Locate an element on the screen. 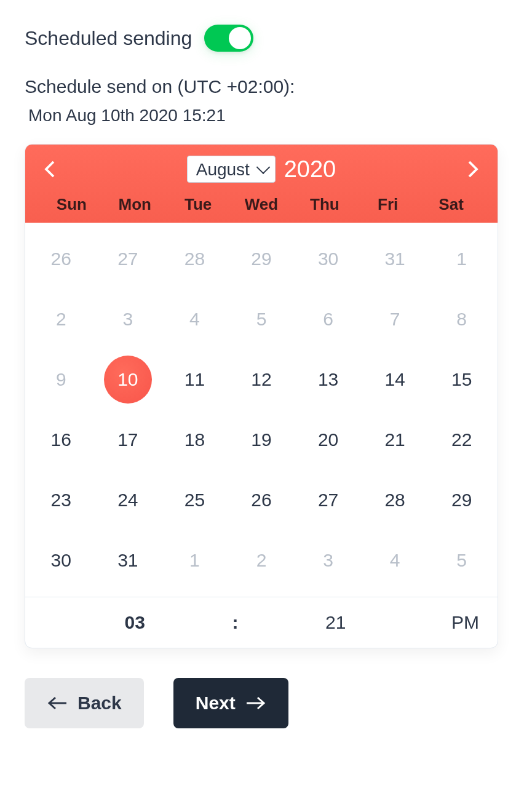 The width and height of the screenshot is (532, 812). chevron-right-icon is located at coordinates (473, 169).